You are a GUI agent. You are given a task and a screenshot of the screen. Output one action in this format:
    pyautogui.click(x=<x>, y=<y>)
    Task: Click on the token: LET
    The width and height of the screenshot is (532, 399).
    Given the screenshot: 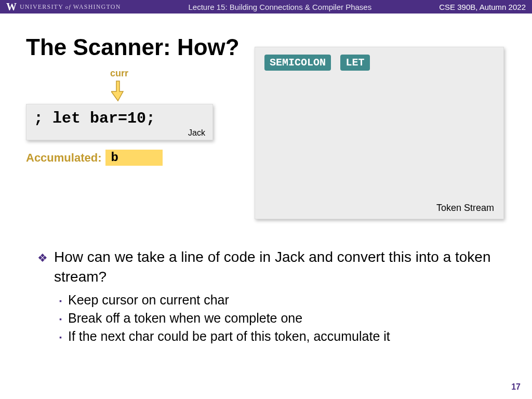 What is the action you would take?
    pyautogui.click(x=355, y=62)
    